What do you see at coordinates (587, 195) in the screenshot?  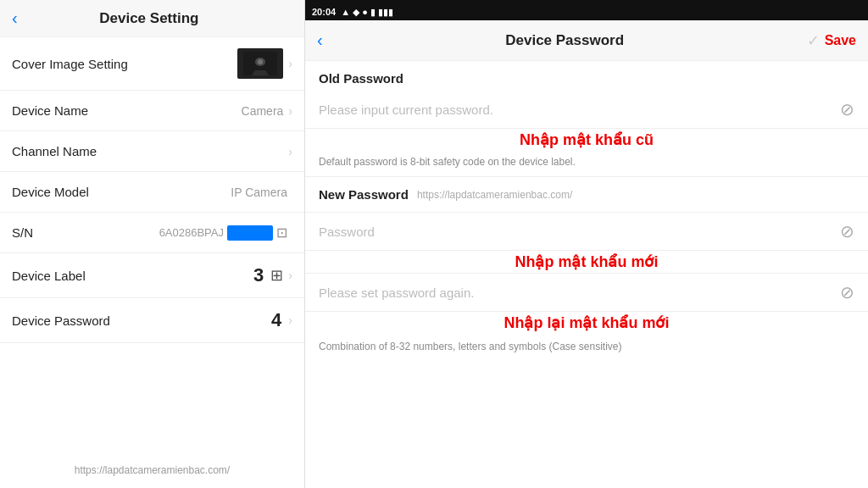 I see `new-password-label-row: New Password https://lapdatcameramienbac…` at bounding box center [587, 195].